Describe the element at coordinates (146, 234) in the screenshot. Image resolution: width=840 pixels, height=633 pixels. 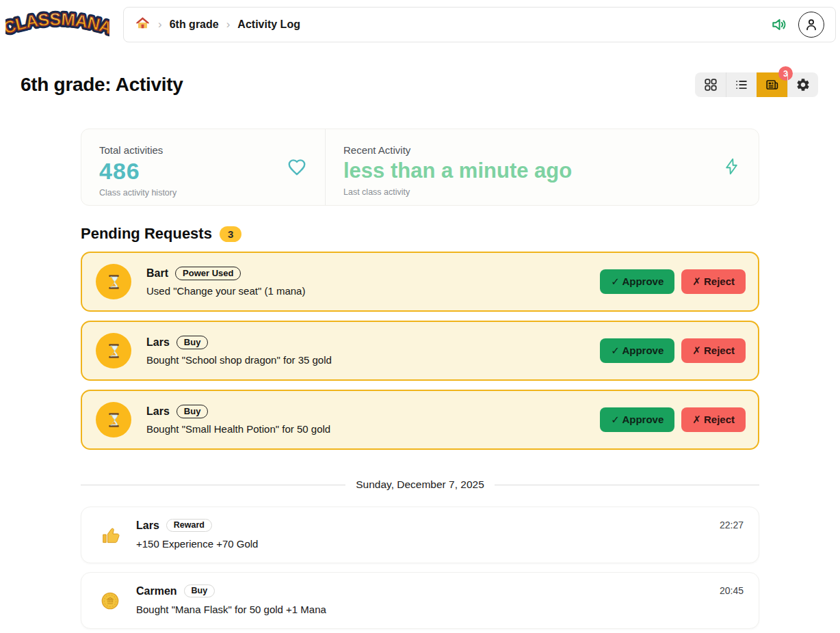
I see `section-title: Pending Requests` at that location.